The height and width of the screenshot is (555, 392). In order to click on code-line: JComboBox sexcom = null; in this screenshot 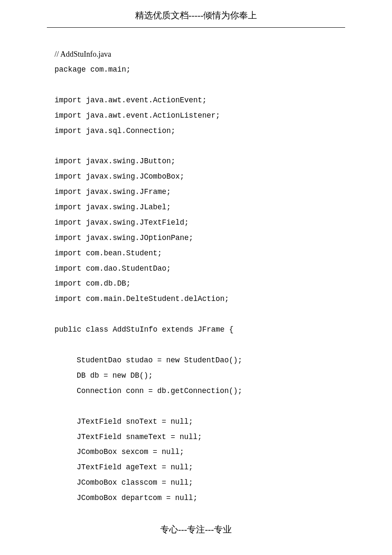, I will do `click(200, 452)`.